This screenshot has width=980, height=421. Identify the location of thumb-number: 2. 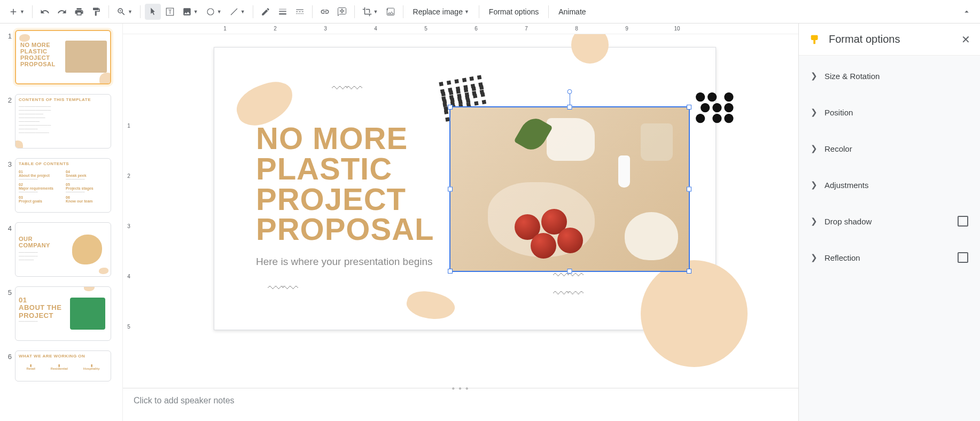
(9, 121).